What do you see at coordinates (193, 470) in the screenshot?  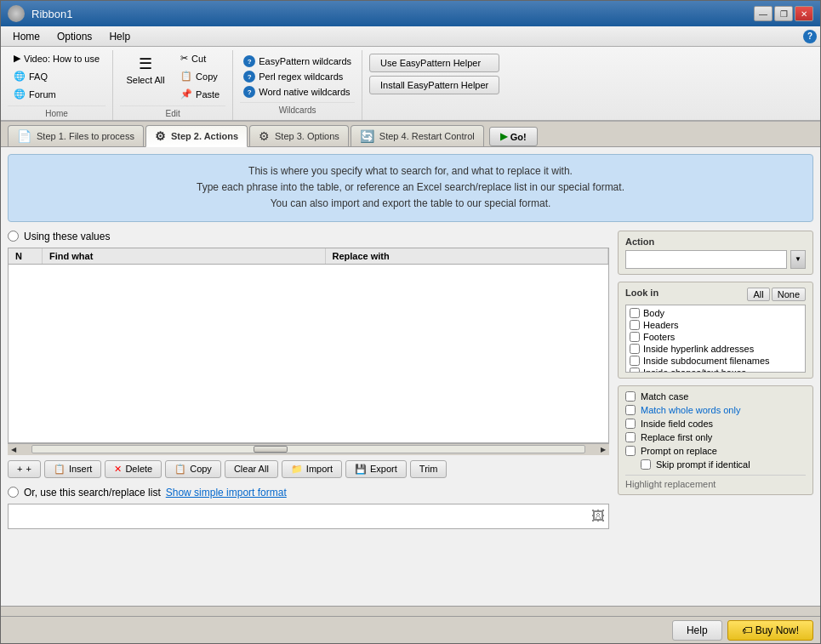 I see `copy-rows-button: 📋 Copy` at bounding box center [193, 470].